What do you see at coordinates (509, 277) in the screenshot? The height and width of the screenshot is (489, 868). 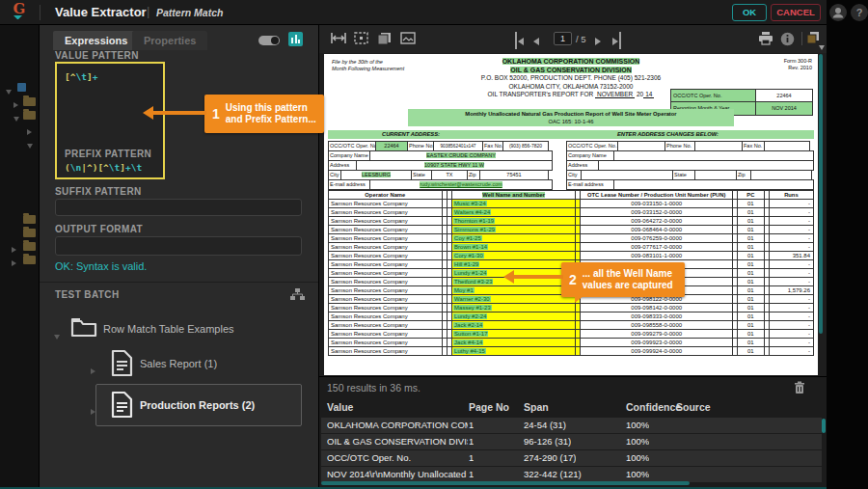 I see `callout-2-arrowhead-icon` at bounding box center [509, 277].